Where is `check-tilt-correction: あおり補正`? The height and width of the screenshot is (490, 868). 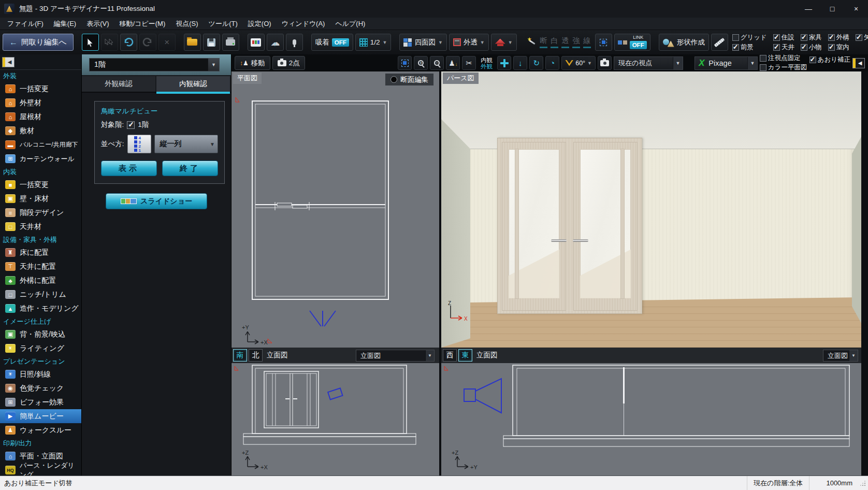
check-tilt-correction: あおり補正 is located at coordinates (830, 60).